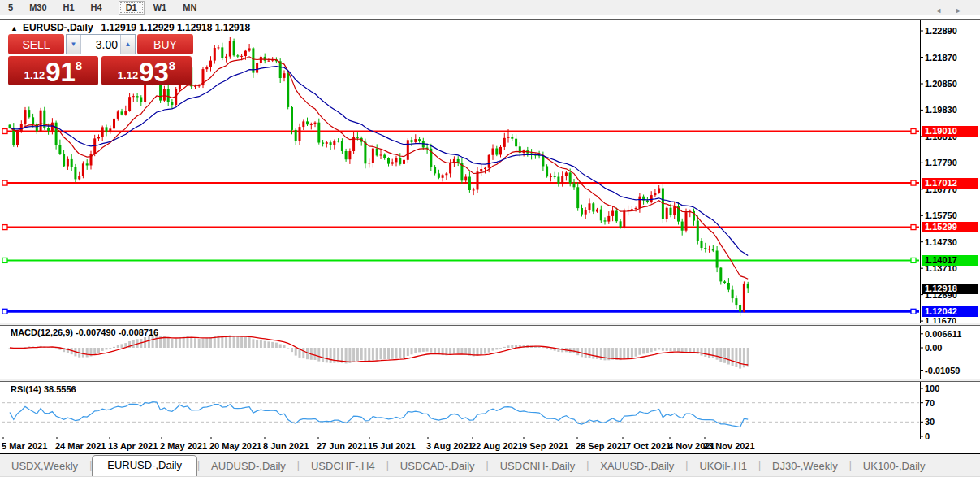  I want to click on date-axis-label: 28 Sep 2021, so click(601, 446).